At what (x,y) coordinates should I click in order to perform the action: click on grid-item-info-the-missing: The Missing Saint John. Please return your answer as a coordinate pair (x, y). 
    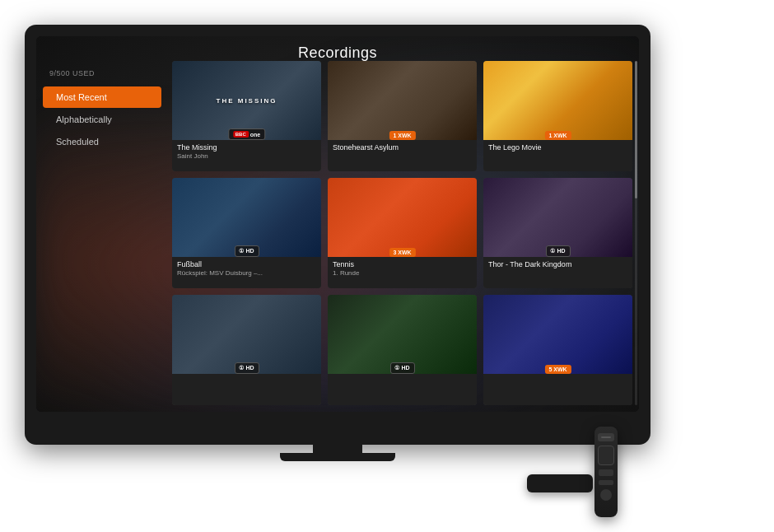
    Looking at the image, I should click on (247, 156).